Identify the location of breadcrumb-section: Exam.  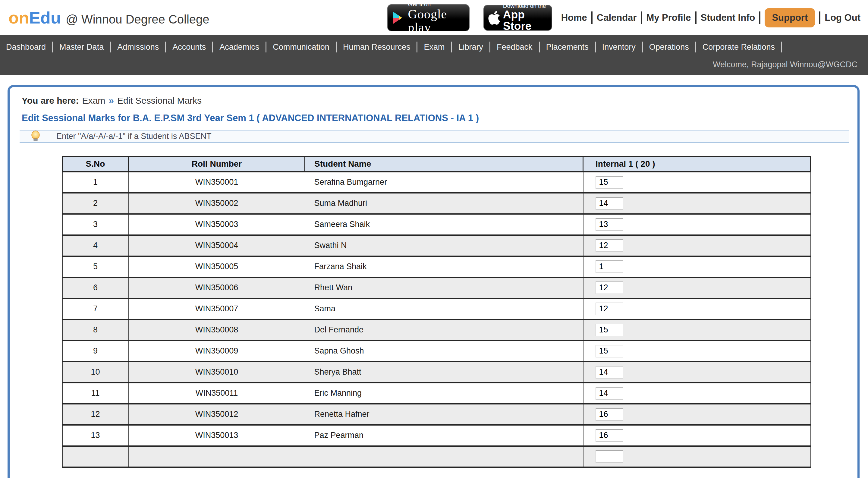
(94, 101).